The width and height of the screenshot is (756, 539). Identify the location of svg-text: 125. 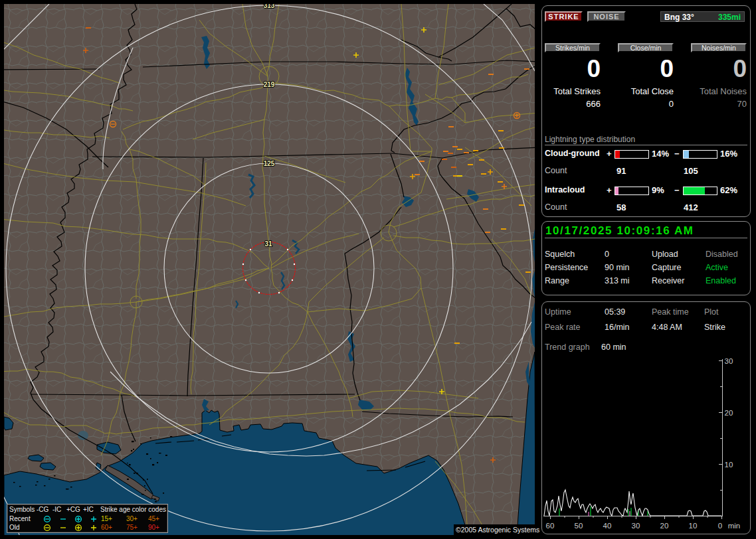
(270, 163).